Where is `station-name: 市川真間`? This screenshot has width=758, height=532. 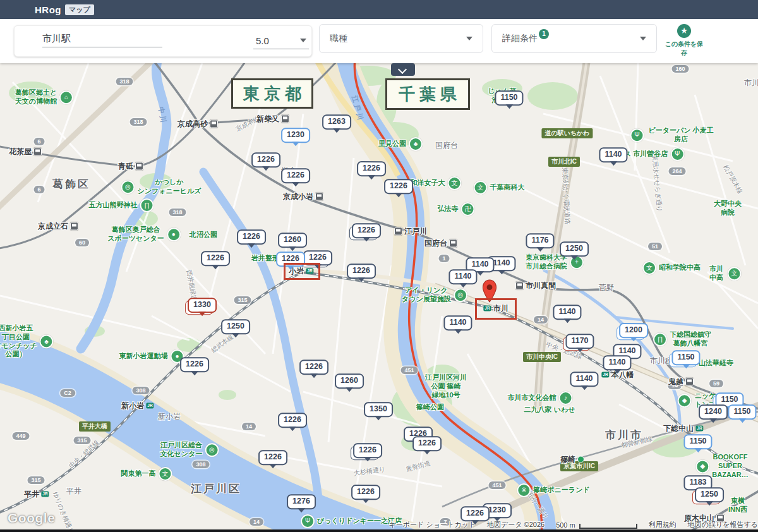 station-name: 市川真間 is located at coordinates (541, 286).